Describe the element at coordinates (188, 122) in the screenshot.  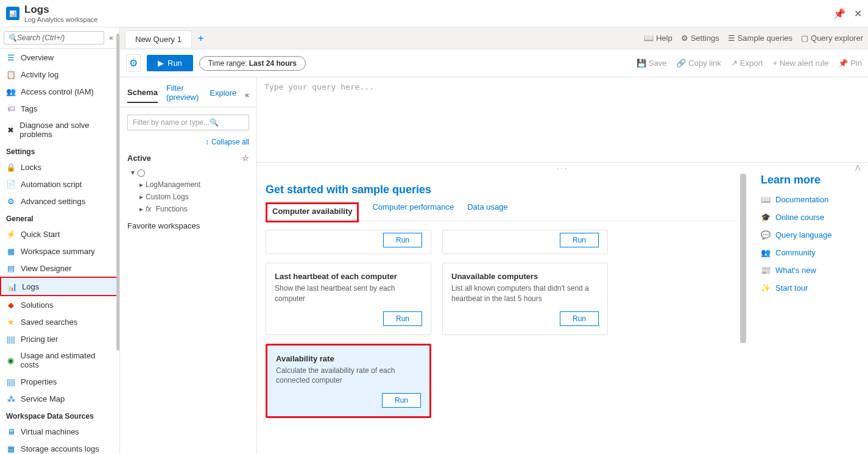
I see `schema-filter-input: Filter by name or type...🔍` at that location.